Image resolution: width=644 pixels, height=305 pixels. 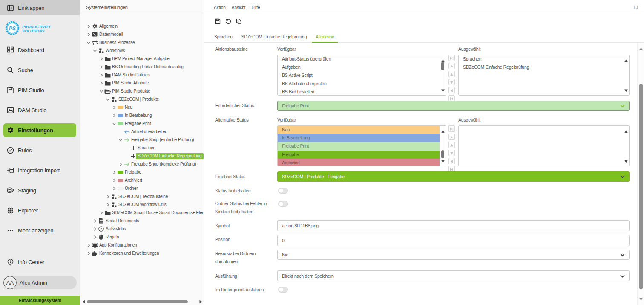 I want to click on tab-sdzecom-einfache-regelpr-fung: SDZeCOM Einfache Regelprüfung, so click(x=274, y=36).